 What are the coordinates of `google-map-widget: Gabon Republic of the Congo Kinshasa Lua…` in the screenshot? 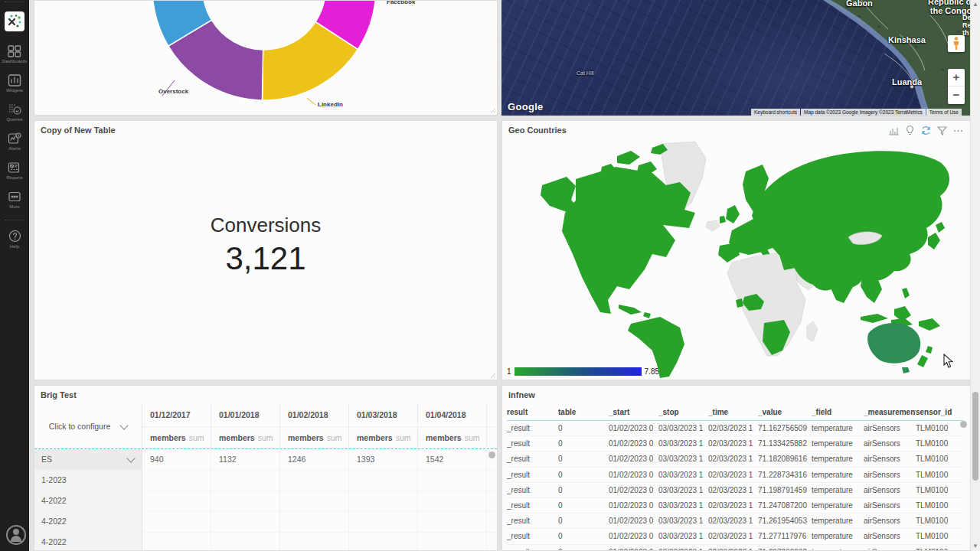 It's located at (737, 58).